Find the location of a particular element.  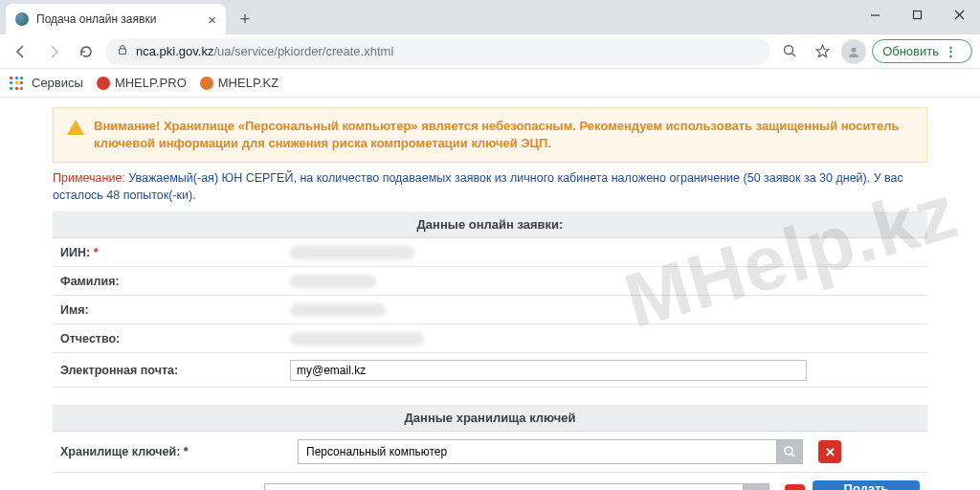

apps-grid-icon is located at coordinates (16, 83).